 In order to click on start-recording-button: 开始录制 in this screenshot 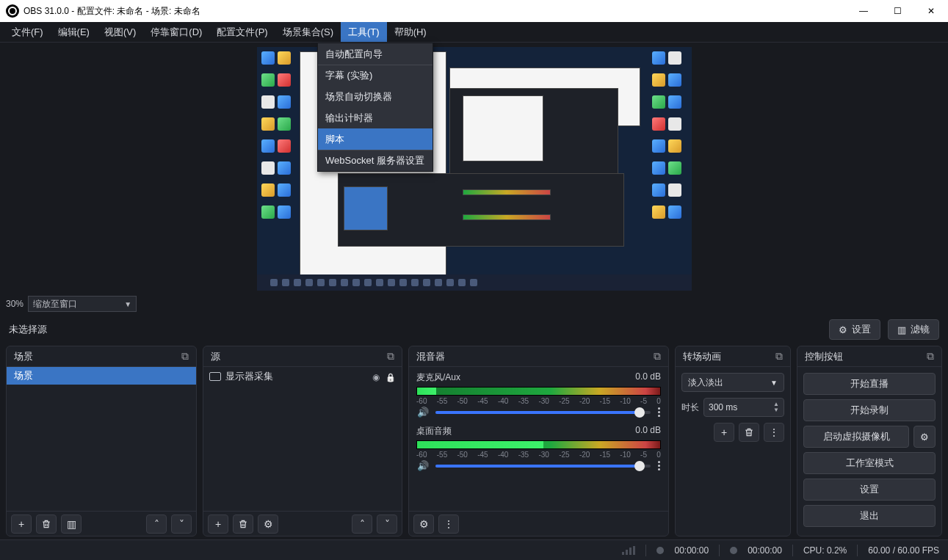, I will do `click(869, 410)`.